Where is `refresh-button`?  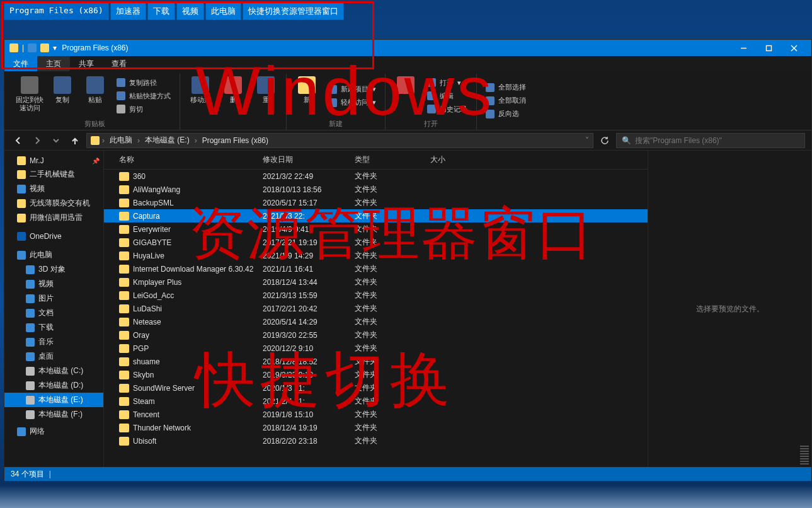 refresh-button is located at coordinates (605, 141).